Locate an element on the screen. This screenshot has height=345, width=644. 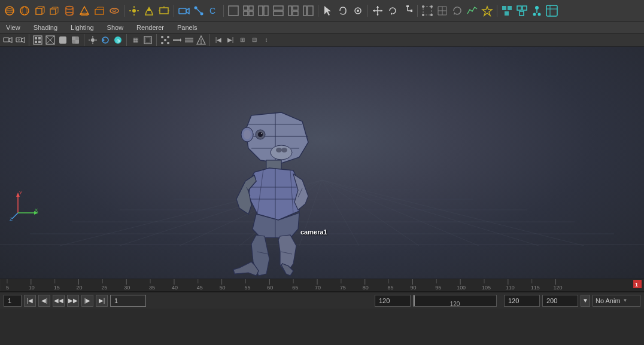
play-back-btn: ◀◀ is located at coordinates (59, 301).